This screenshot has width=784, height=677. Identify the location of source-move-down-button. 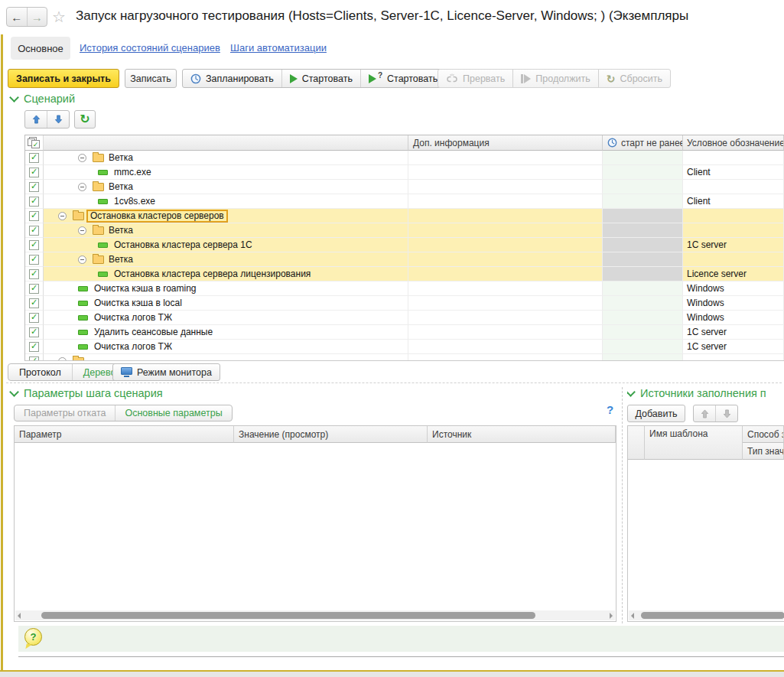
(727, 413).